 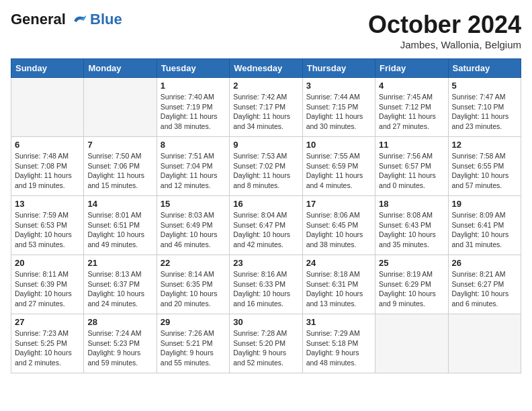 What do you see at coordinates (47, 145) in the screenshot?
I see `day-number: 6` at bounding box center [47, 145].